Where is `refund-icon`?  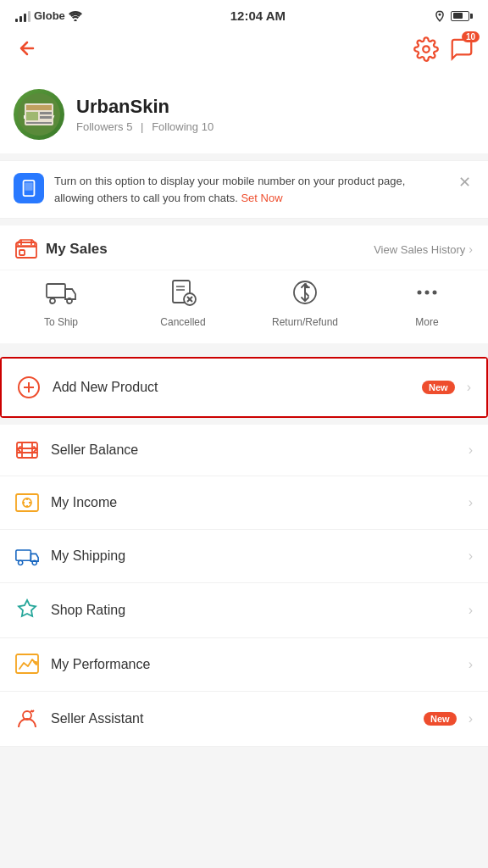 refund-icon is located at coordinates (305, 294).